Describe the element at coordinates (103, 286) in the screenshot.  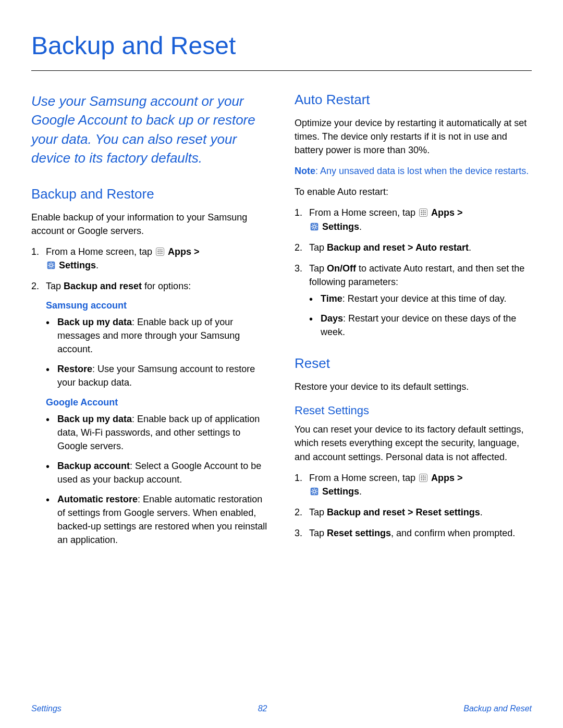
I see `backup-reset-label: Backup and reset` at that location.